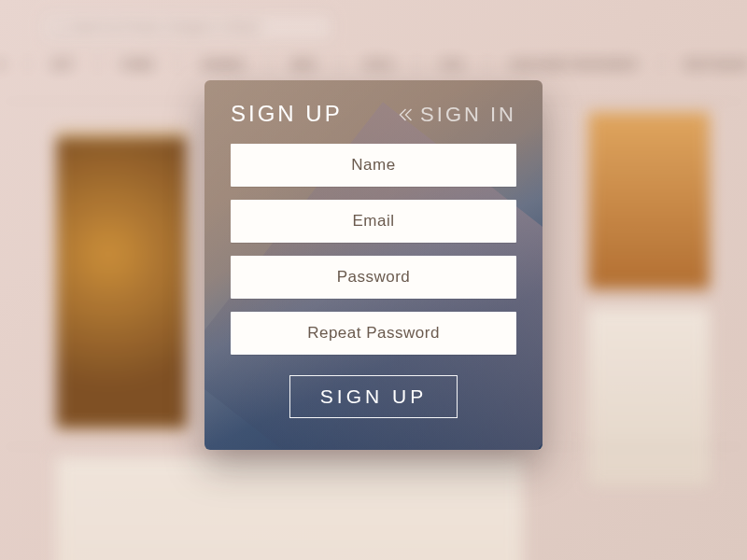 The height and width of the screenshot is (560, 747). Describe the element at coordinates (287, 114) in the screenshot. I see `tab-signup: SIGN UP` at that location.